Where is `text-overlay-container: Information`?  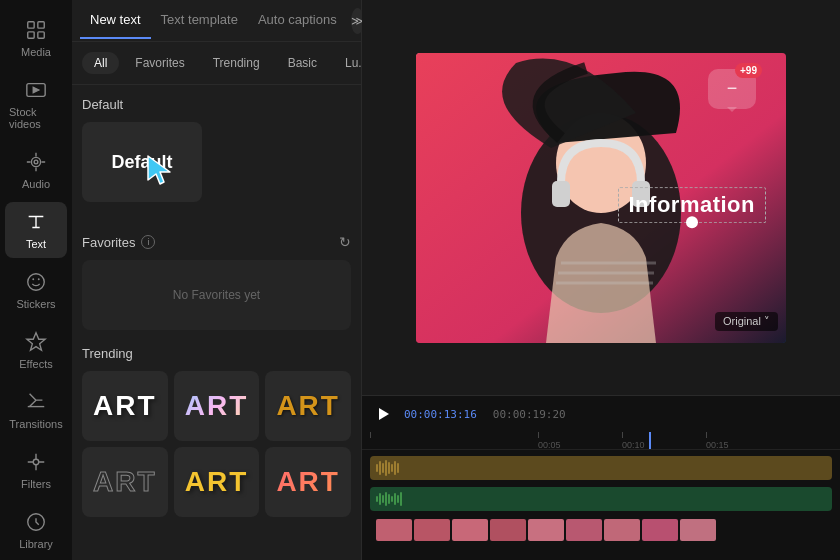 text-overlay-container: Information is located at coordinates (692, 205).